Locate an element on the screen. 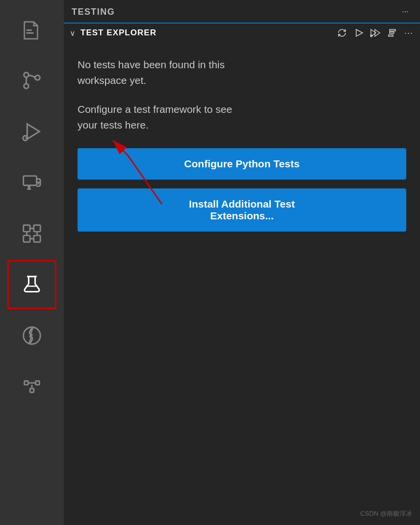 The width and height of the screenshot is (420, 525). panel-title: TESTING is located at coordinates (93, 12).